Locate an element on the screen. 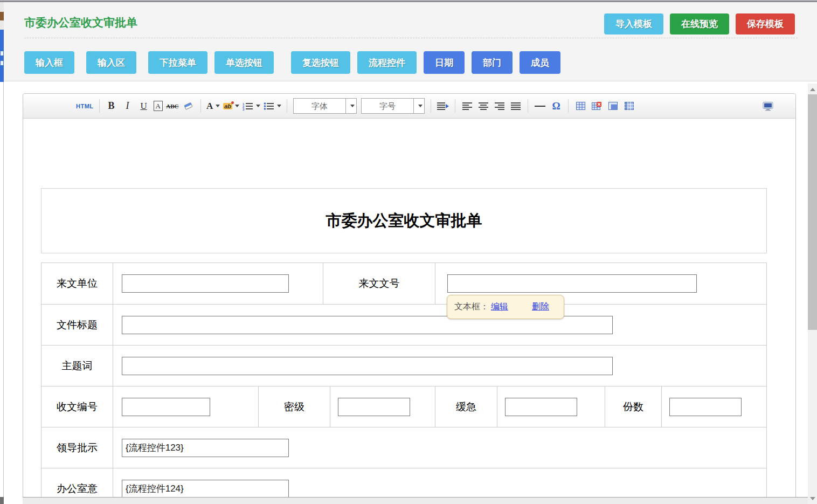  window-top-edge is located at coordinates (408, 1).